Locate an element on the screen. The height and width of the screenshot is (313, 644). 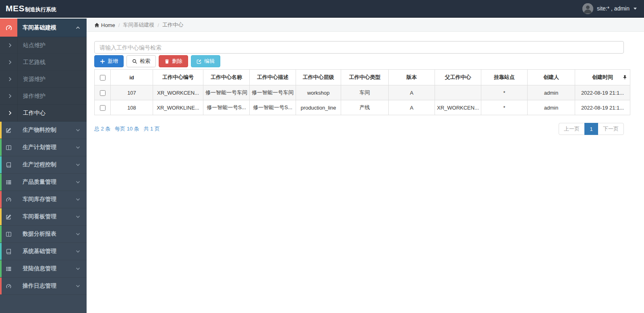
col-header-station: 挂靠站点 is located at coordinates (504, 77).